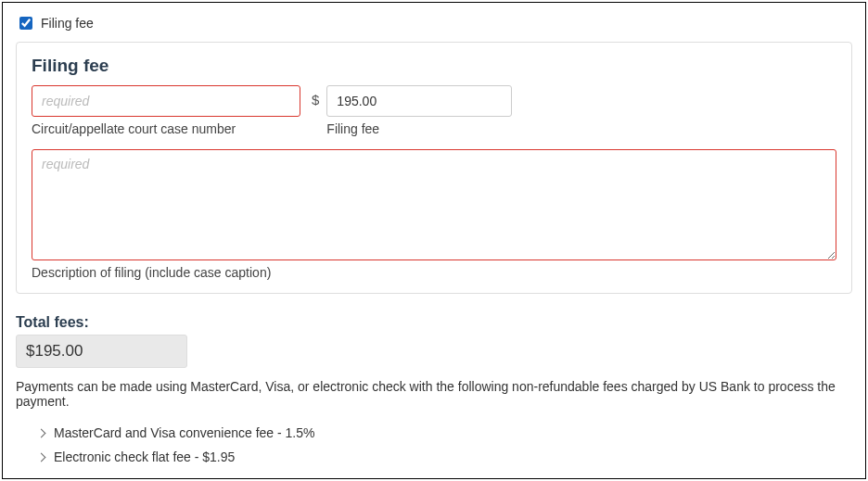 This screenshot has width=868, height=481. Describe the element at coordinates (434, 272) in the screenshot. I see `description-label: Description of filing (include case capt…` at that location.